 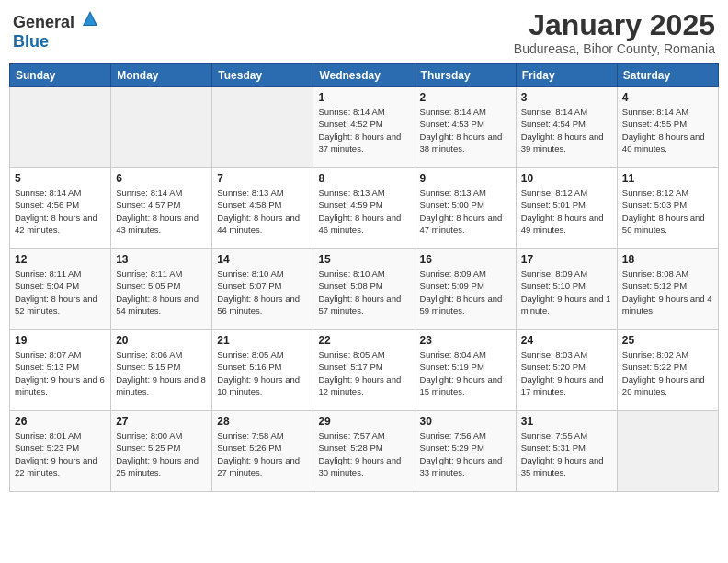 I want to click on calendar-cell: 25Sunrise: 8:02 AM Sunset: 5:22 PM Dayli…, so click(x=667, y=371).